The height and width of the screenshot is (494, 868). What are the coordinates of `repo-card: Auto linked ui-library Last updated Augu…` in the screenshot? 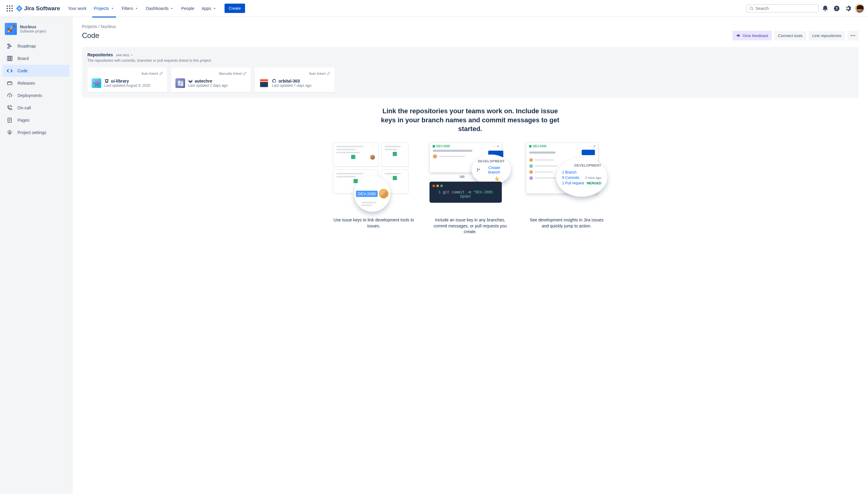 It's located at (127, 80).